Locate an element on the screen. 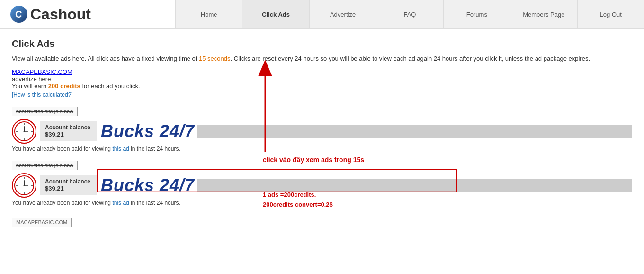 This screenshot has height=274, width=644. earn-credits: 200 credits is located at coordinates (64, 86).